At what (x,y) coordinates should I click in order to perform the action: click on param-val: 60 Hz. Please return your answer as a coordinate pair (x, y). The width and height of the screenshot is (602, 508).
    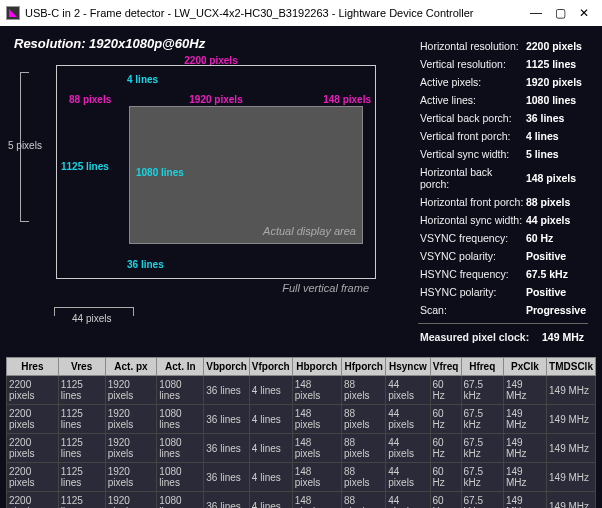
    Looking at the image, I should click on (556, 238).